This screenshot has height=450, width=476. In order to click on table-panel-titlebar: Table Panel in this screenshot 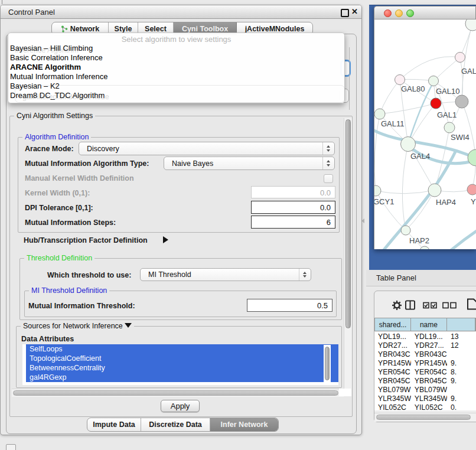, I will do `click(421, 278)`.